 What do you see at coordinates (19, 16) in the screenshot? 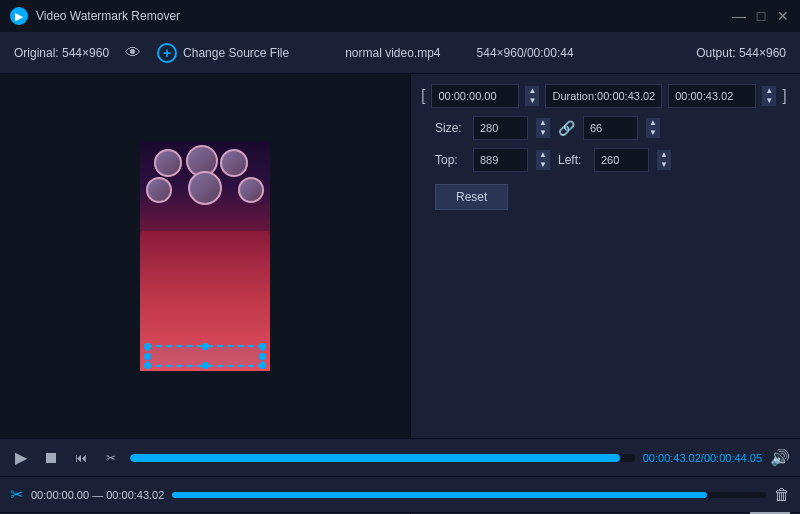
I see `app-icon: ▶` at bounding box center [19, 16].